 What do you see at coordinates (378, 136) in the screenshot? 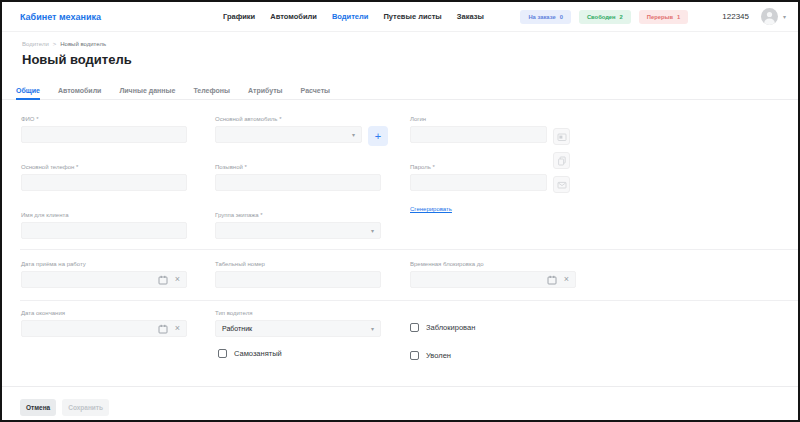
I see `add-car-button: +` at bounding box center [378, 136].